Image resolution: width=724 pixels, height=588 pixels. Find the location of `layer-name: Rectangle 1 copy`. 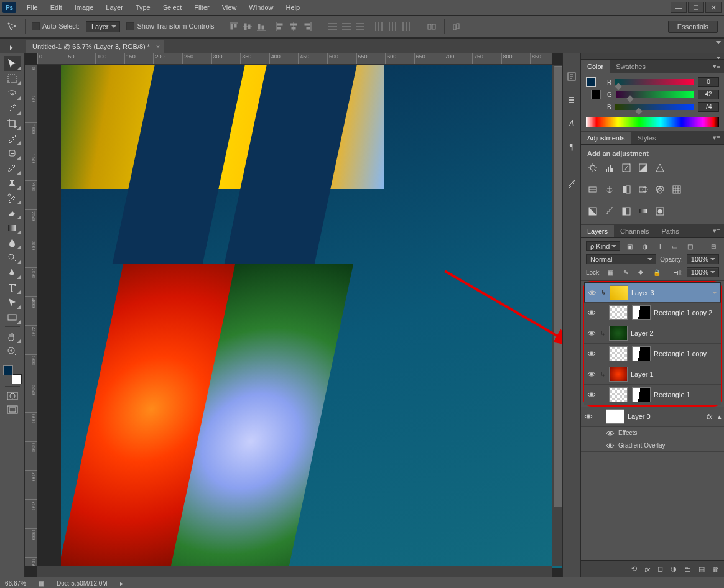

layer-name: Rectangle 1 copy is located at coordinates (686, 354).